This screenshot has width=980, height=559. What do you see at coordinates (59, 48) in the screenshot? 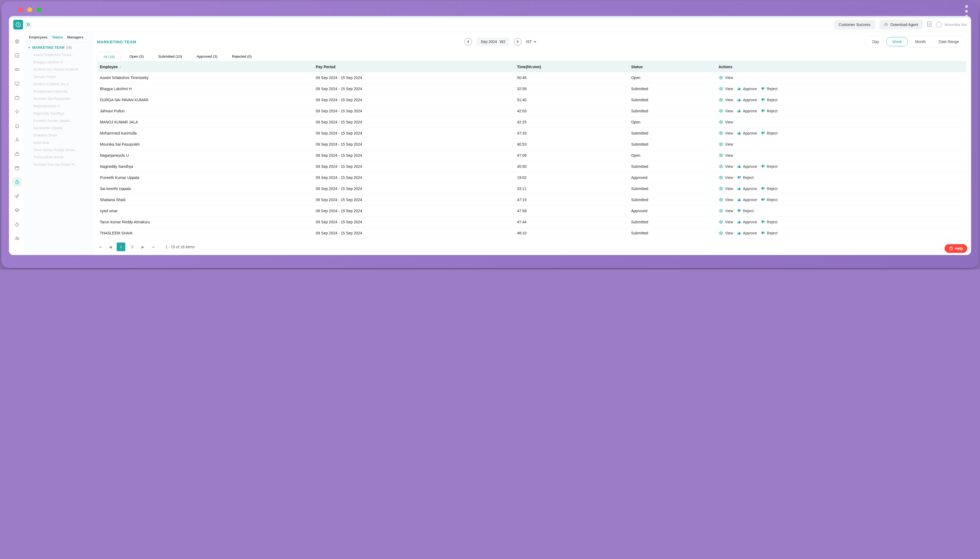
I see `team-row: ▼ MARKETING TEAM (16)` at bounding box center [59, 48].